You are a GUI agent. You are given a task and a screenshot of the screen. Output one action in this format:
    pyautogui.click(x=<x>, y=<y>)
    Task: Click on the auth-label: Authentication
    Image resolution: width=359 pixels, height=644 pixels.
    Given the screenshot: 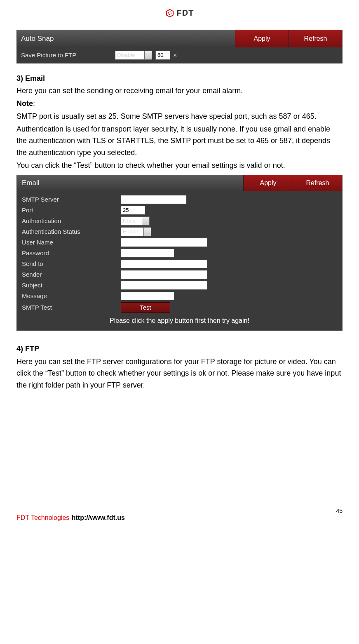 What is the action you would take?
    pyautogui.click(x=71, y=221)
    